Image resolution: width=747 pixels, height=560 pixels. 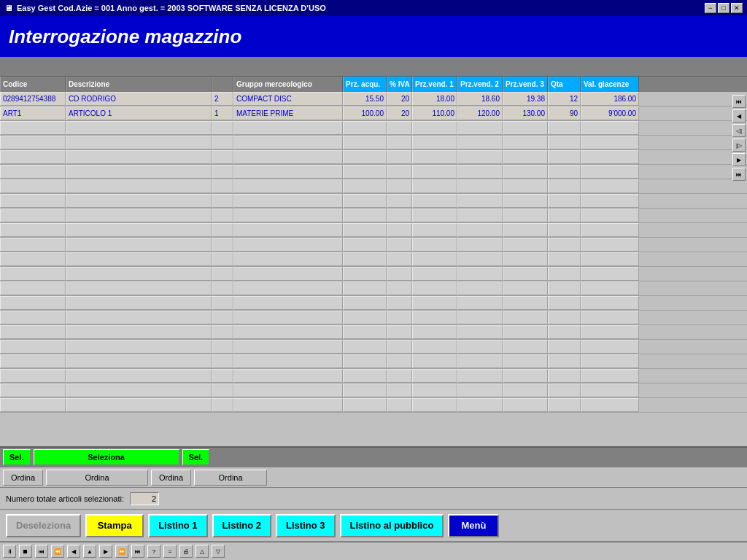 I want to click on table-cell: 20, so click(x=400, y=99).